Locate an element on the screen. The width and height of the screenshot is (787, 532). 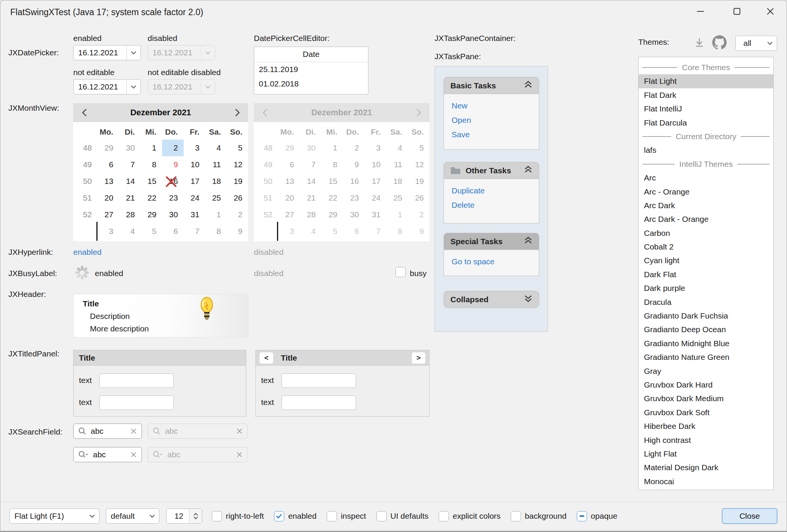
theme-item-light-flat: Light Flat is located at coordinates (706, 454).